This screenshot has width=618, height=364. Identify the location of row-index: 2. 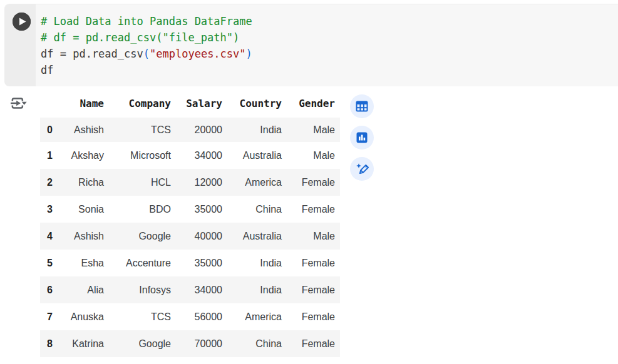
(46, 183).